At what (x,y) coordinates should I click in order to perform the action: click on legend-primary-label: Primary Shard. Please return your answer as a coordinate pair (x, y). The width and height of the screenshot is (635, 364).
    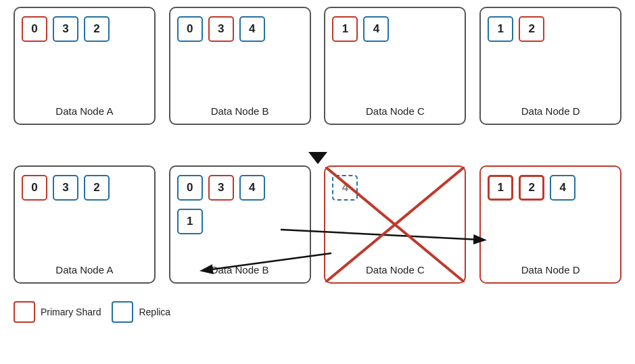
    Looking at the image, I should click on (70, 312).